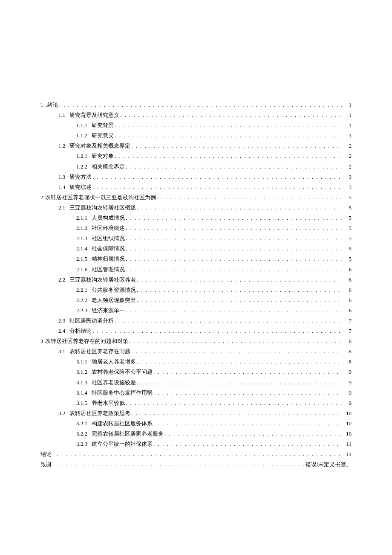 This screenshot has width=392, height=555. Describe the element at coordinates (62, 280) in the screenshot. I see `toc-number: 2.2` at that location.